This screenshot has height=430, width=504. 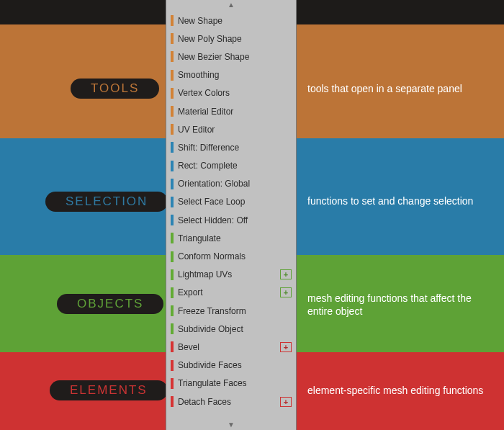 What do you see at coordinates (210, 39) in the screenshot?
I see `menu-item-label: New Poly Shape` at bounding box center [210, 39].